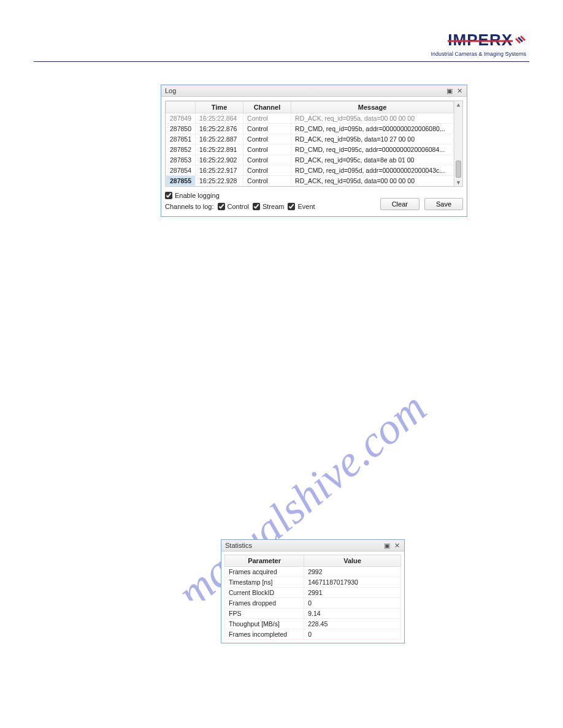 This screenshot has width=563, height=728. Describe the element at coordinates (239, 545) in the screenshot. I see `statistics-title: Statistics` at that location.